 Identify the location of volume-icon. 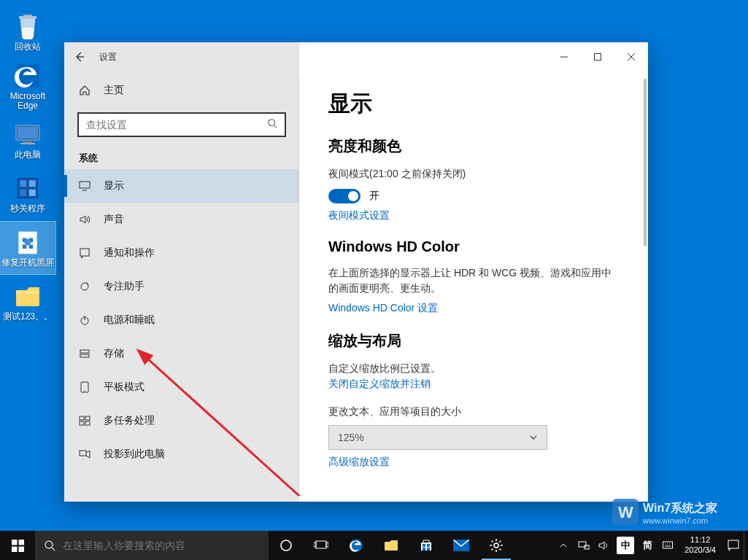
(604, 545).